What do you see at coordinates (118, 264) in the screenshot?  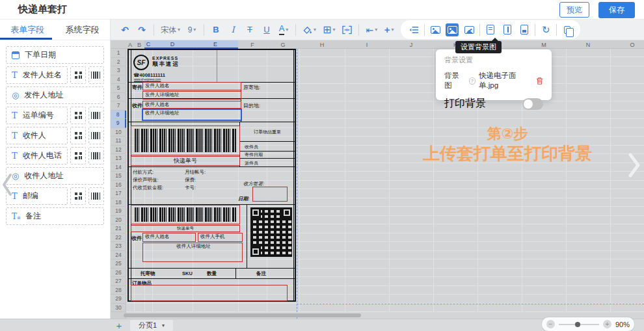 I see `row-header-25: 25` at bounding box center [118, 264].